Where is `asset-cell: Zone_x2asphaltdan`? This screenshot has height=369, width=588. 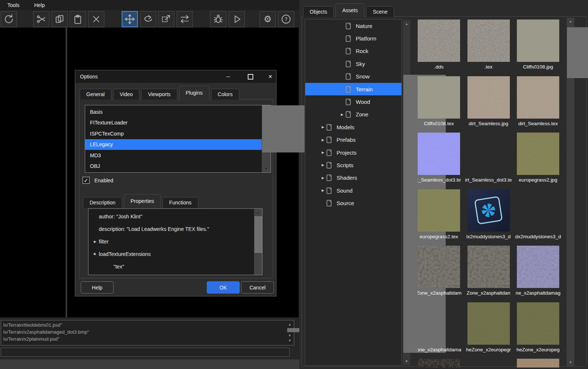
asset-cell: Zone_x2asphaltdan is located at coordinates (489, 274).